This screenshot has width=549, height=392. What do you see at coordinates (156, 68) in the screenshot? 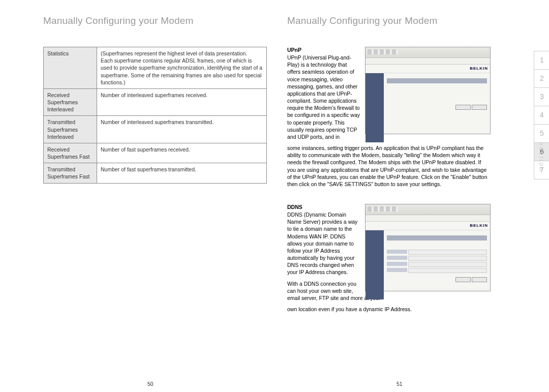
I see `table-row: Statistics(Superframes represent the hig…` at bounding box center [156, 68].